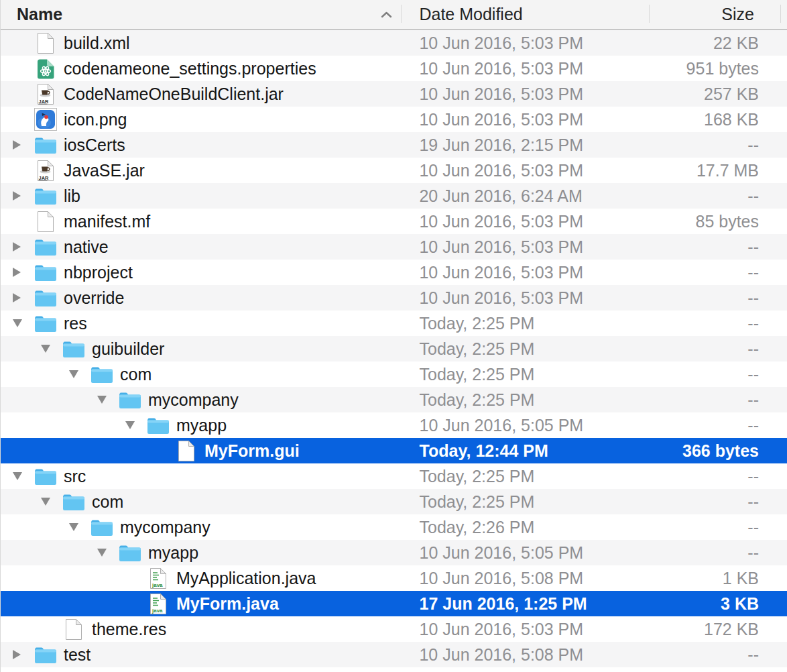 The height and width of the screenshot is (672, 787). Describe the element at coordinates (526, 604) in the screenshot. I see `date-modified-cell: 17 Jun 2016, 1:25 PM` at that location.